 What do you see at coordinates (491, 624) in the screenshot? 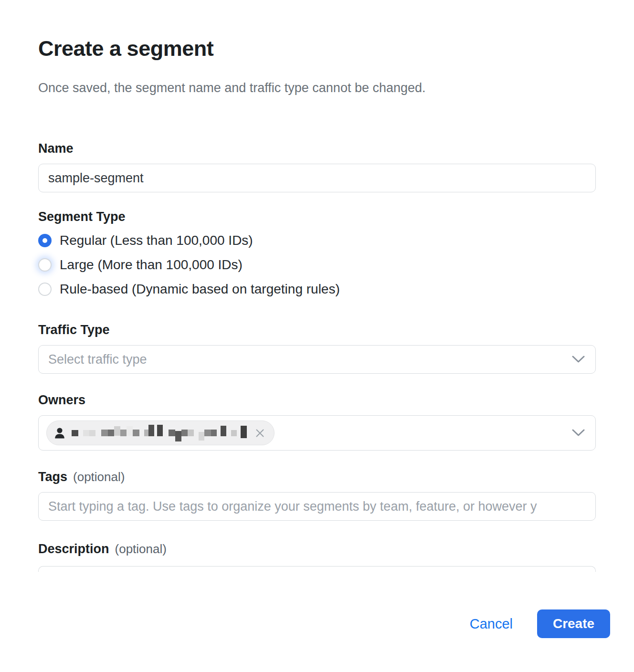
I see `cancel-button: Cancel` at bounding box center [491, 624].